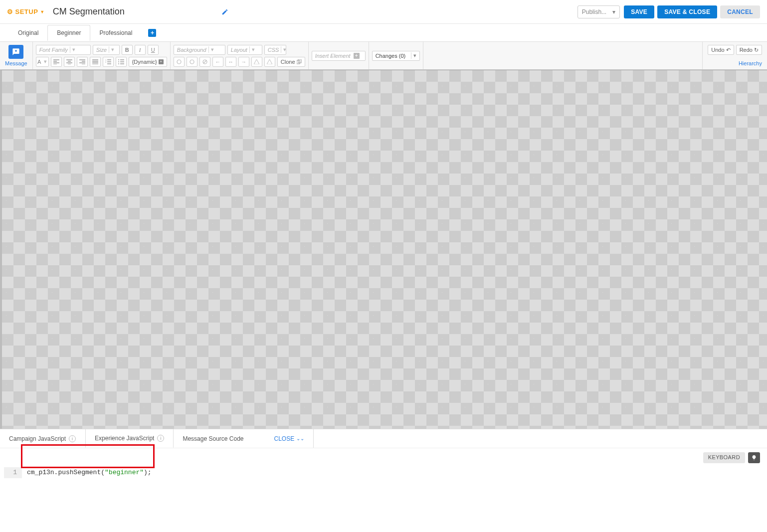 Image resolution: width=767 pixels, height=532 pixels. I want to click on arrow-both-button: ↔, so click(231, 62).